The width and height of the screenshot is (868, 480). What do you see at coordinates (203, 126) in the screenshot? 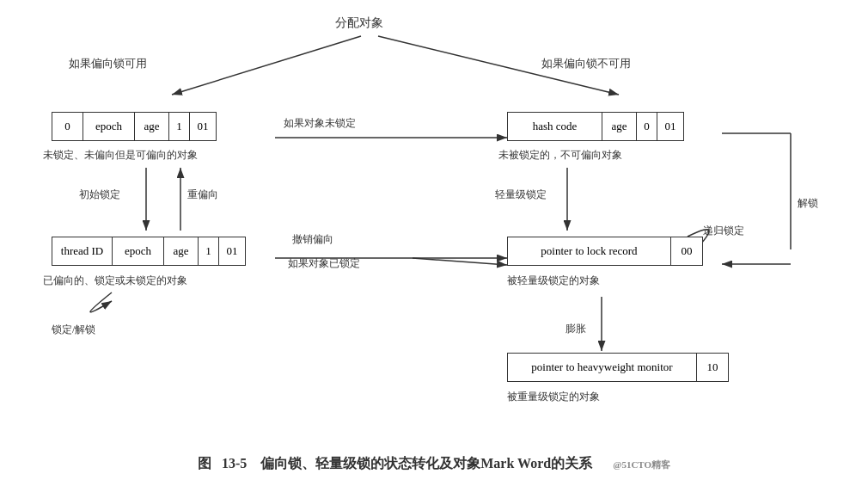
I see `box1-cell-01: 01` at bounding box center [203, 126].